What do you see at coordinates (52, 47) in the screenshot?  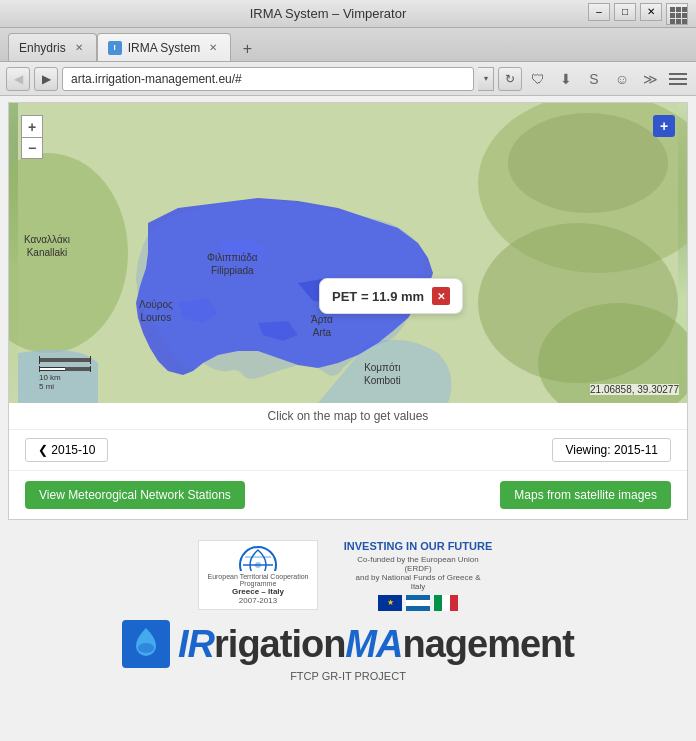 I see `tab-enhydris: Enhydris ✕` at bounding box center [52, 47].